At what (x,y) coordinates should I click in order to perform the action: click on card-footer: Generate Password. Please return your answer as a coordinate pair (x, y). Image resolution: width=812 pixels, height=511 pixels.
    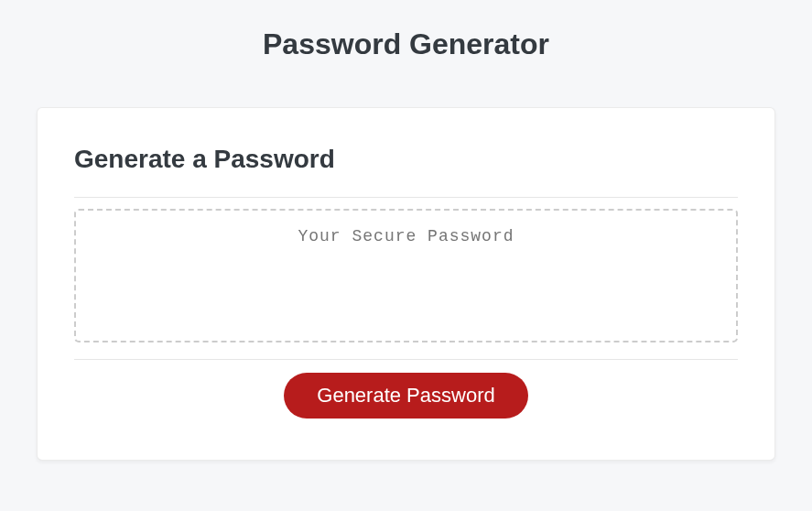
    Looking at the image, I should click on (406, 389).